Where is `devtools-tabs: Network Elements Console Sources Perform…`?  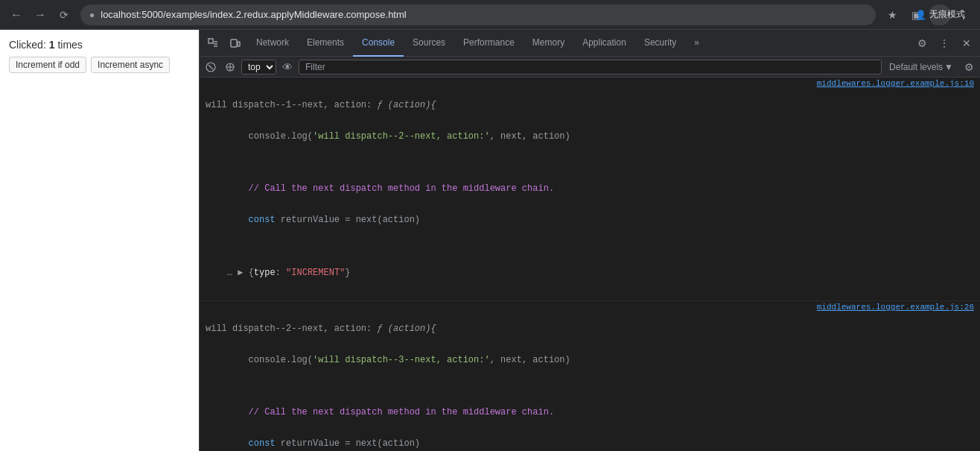 devtools-tabs: Network Elements Console Sources Perform… is located at coordinates (579, 43).